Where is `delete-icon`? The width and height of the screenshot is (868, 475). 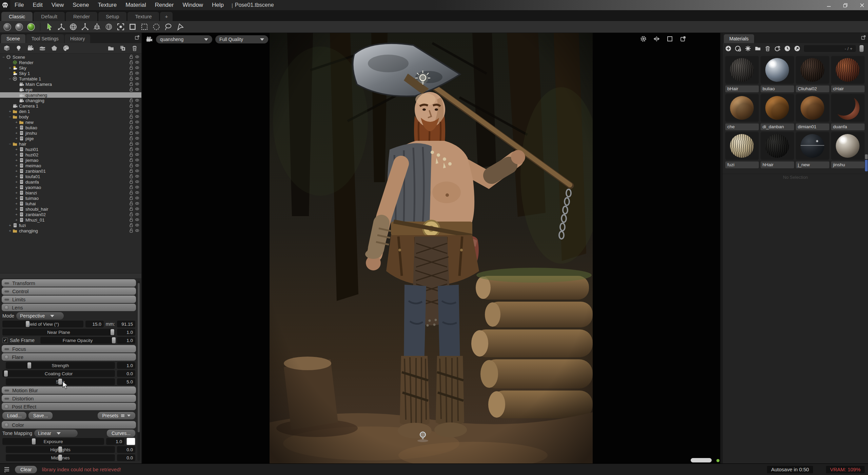 delete-icon is located at coordinates (135, 48).